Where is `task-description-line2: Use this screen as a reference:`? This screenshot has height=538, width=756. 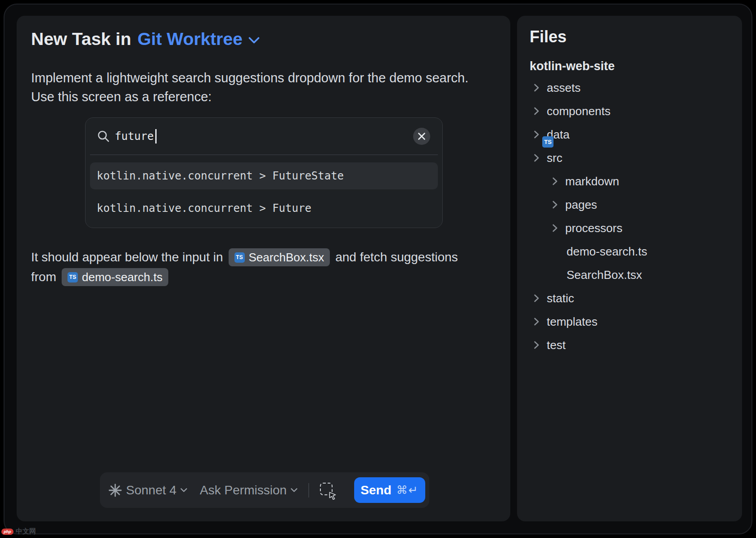 task-description-line2: Use this screen as a reference: is located at coordinates (250, 97).